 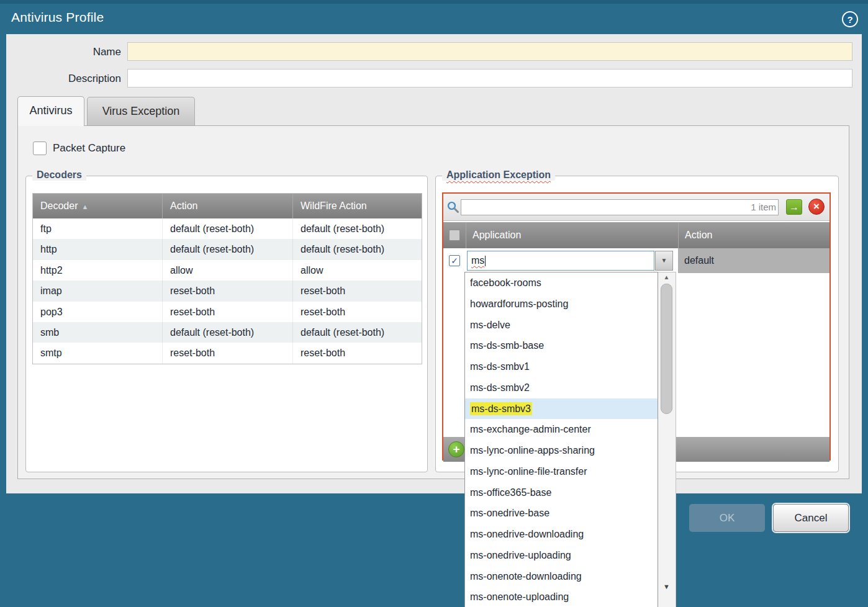 I want to click on application-combo: ms ▼, so click(x=572, y=261).